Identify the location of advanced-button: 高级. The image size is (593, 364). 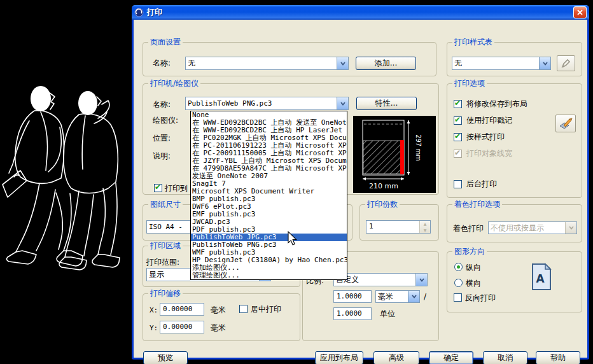
(396, 358).